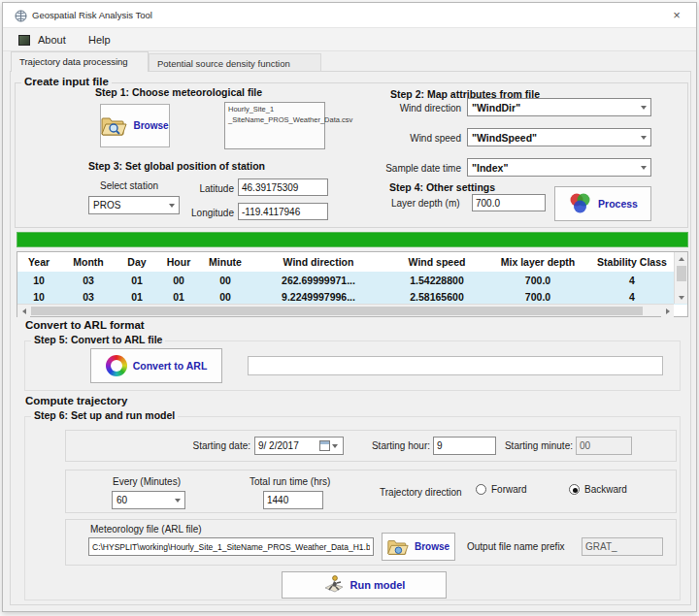 The height and width of the screenshot is (616, 699). What do you see at coordinates (231, 547) in the screenshot?
I see `met-file-field` at bounding box center [231, 547].